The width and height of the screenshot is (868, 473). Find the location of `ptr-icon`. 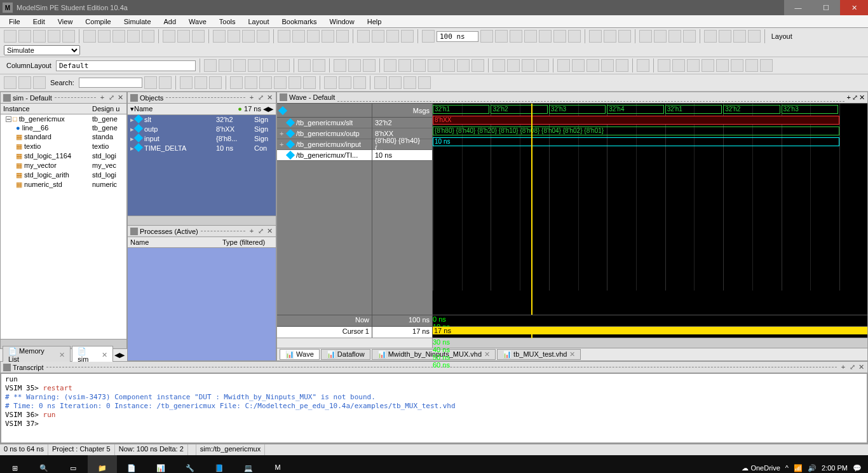

ptr-icon is located at coordinates (564, 65).